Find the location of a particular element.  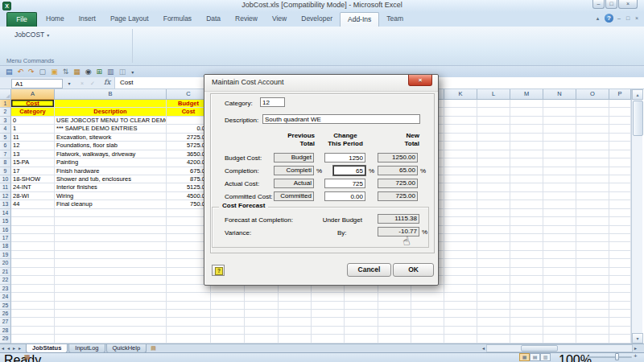

cell-B20 is located at coordinates (111, 263).